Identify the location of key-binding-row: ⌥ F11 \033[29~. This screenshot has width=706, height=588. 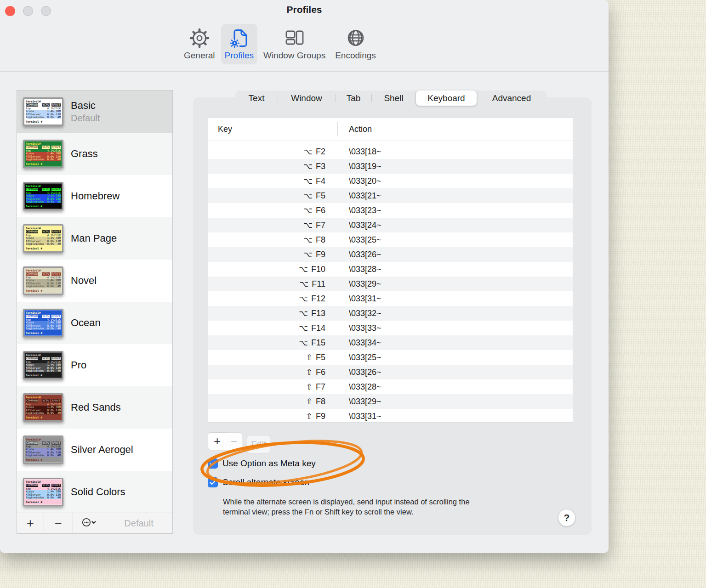
(391, 284).